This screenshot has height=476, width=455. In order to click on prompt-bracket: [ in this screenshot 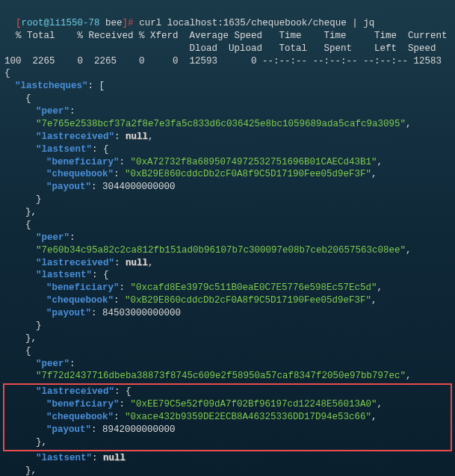, I will do `click(19, 23)`.